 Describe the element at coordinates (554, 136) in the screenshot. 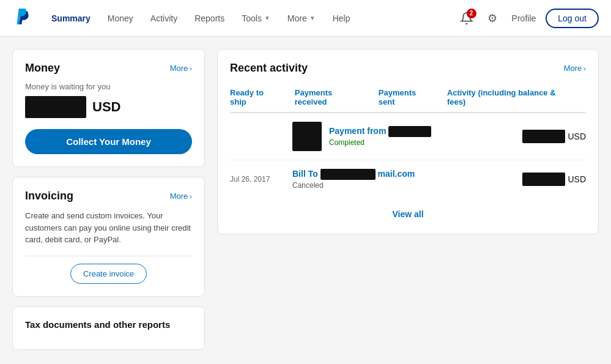

I see `activity-amount-1: USD` at that location.